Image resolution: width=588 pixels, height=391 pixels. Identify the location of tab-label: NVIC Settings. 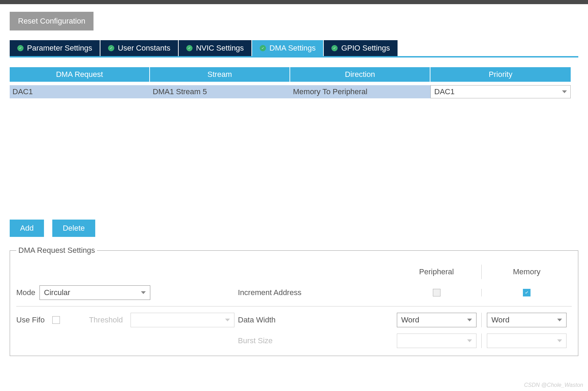
(220, 48).